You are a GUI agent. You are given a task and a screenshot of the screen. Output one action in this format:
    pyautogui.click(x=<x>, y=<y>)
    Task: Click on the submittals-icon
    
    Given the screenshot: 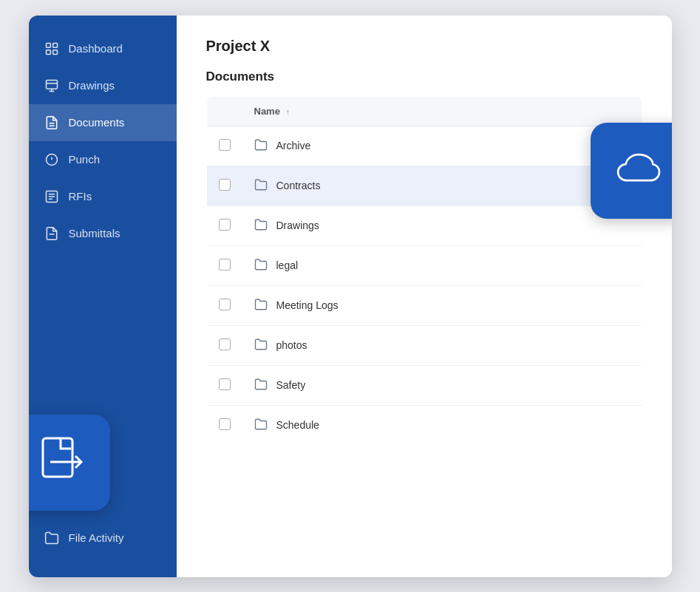 What is the action you would take?
    pyautogui.click(x=52, y=234)
    